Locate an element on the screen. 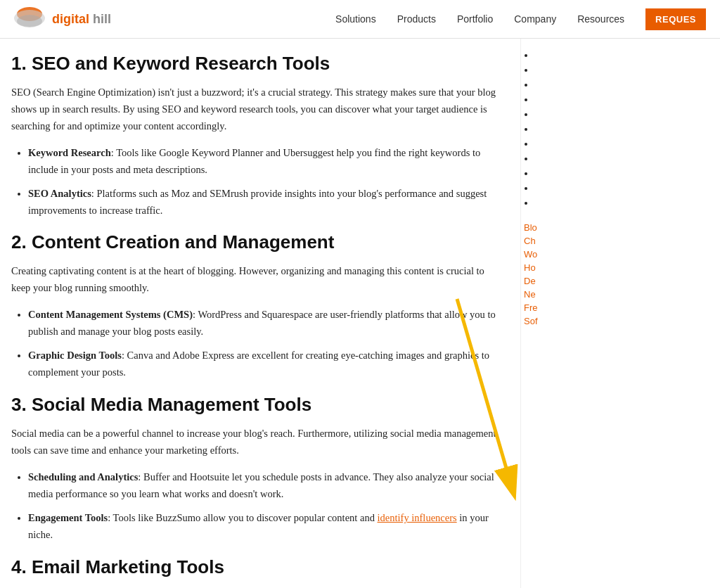 This screenshot has height=588, width=720. main-nav: Solutions Products Portfolio Company Res… is located at coordinates (520, 20).